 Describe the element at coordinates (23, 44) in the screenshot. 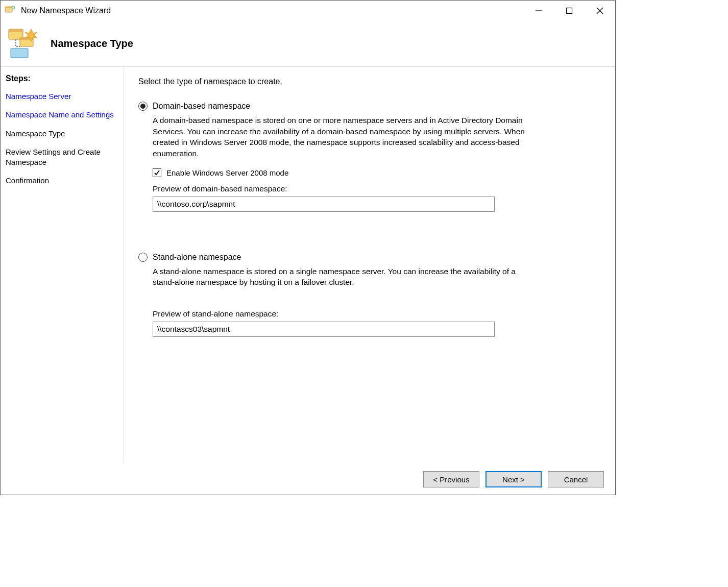

I see `wizard-banner-icon` at that location.